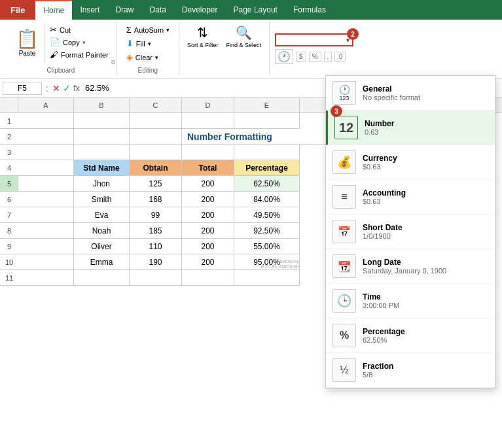 The width and height of the screenshot is (502, 448). What do you see at coordinates (208, 231) in the screenshot?
I see `cell-d8: 200` at bounding box center [208, 231].